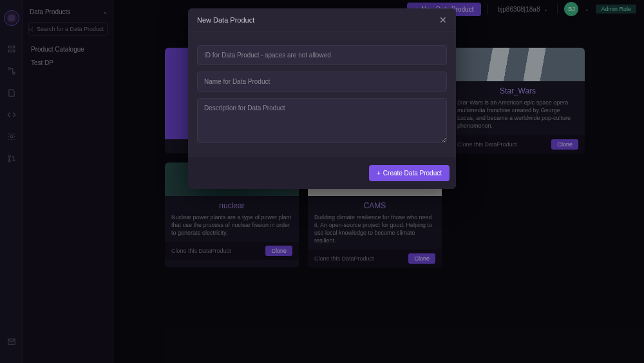 The height and width of the screenshot is (363, 644). Describe the element at coordinates (322, 81) in the screenshot. I see `dp-name-input` at that location.